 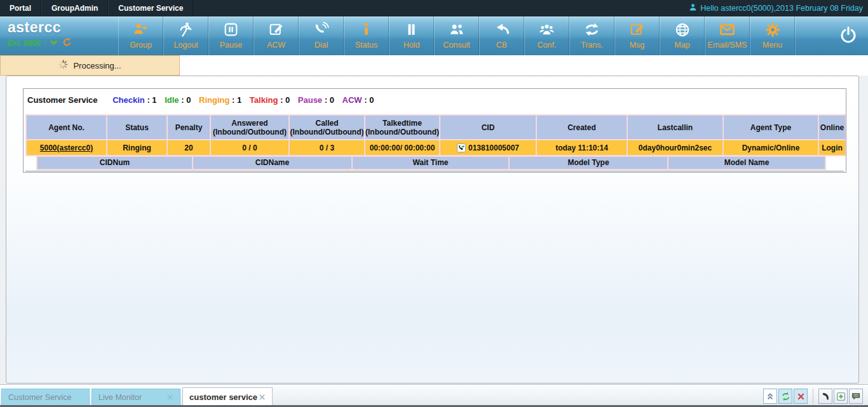 What do you see at coordinates (848, 36) in the screenshot?
I see `power-icon` at bounding box center [848, 36].